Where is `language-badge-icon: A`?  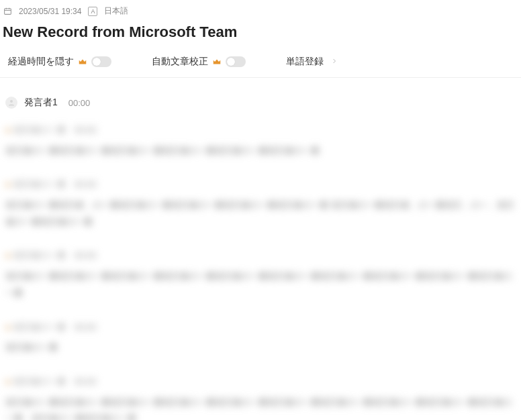 language-badge-icon: A is located at coordinates (93, 11).